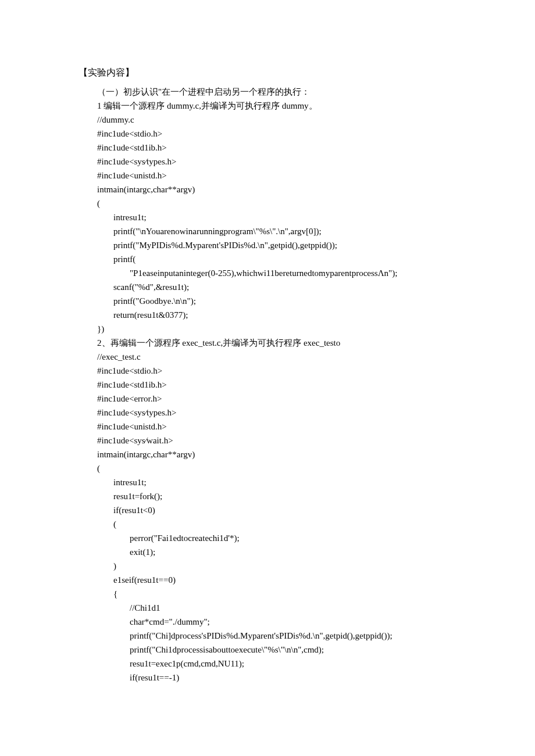  I want to click on code-line: printf("MyPIDis%d.Myparent'sPIDis%d.\n",…, so click(278, 245).